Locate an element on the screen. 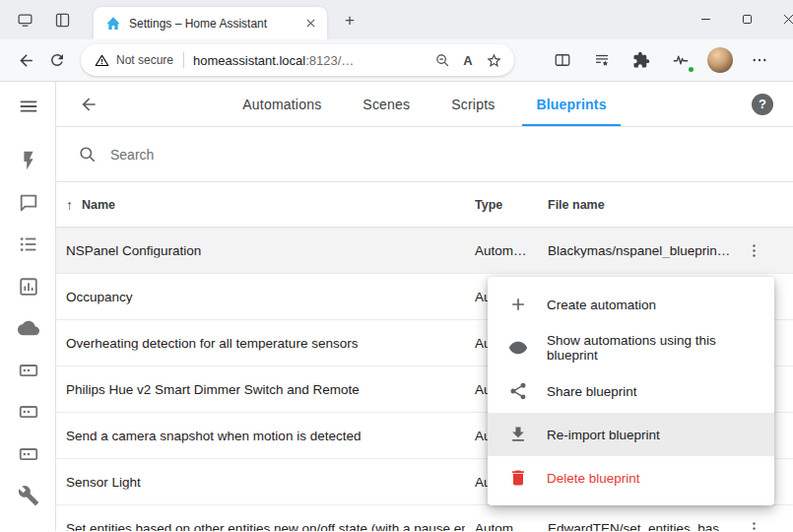  tab-automations: Automations is located at coordinates (282, 104).